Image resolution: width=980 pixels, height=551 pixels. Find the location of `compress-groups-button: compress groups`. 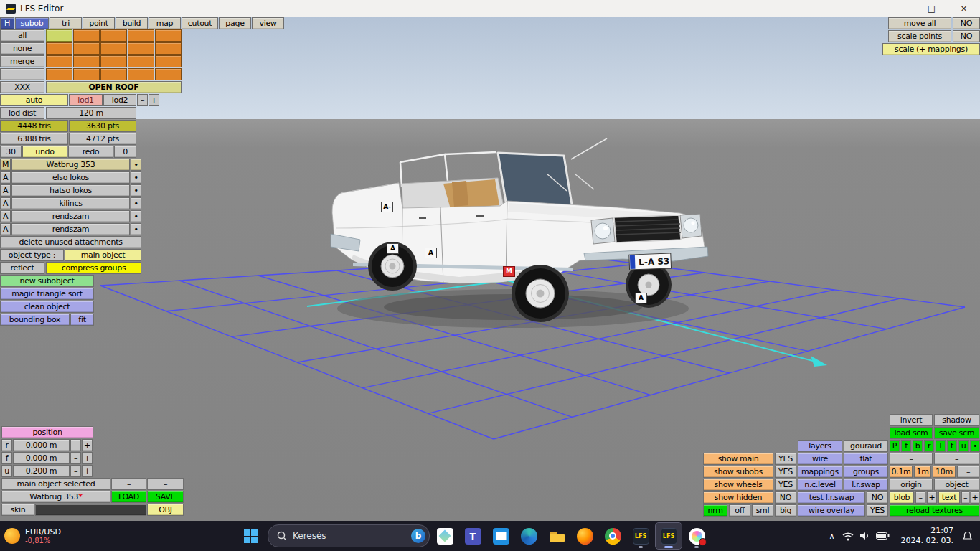

compress-groups-button: compress groups is located at coordinates (93, 268).